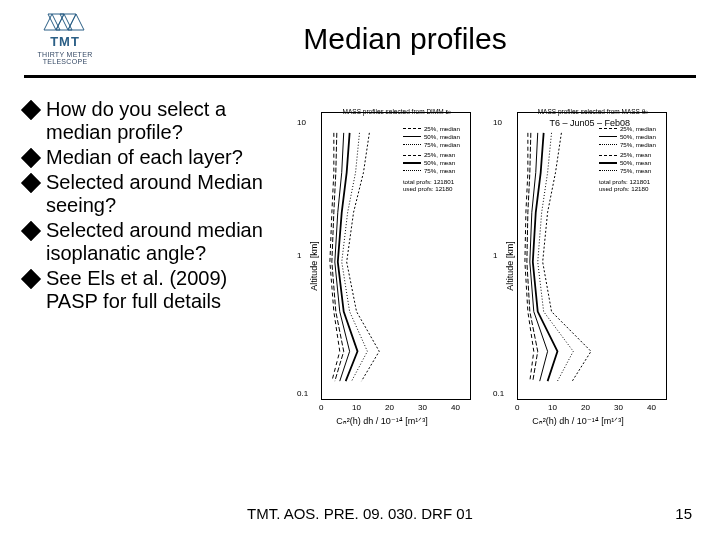 This screenshot has height=540, width=720. What do you see at coordinates (405, 33) in the screenshot?
I see `slide-title: Median profiles` at bounding box center [405, 33].